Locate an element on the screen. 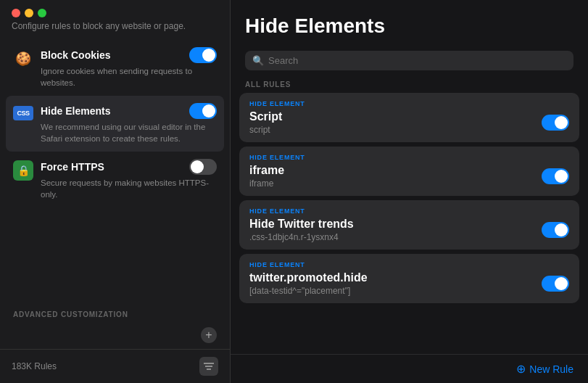  rules-count: 183K Rules is located at coordinates (34, 366).